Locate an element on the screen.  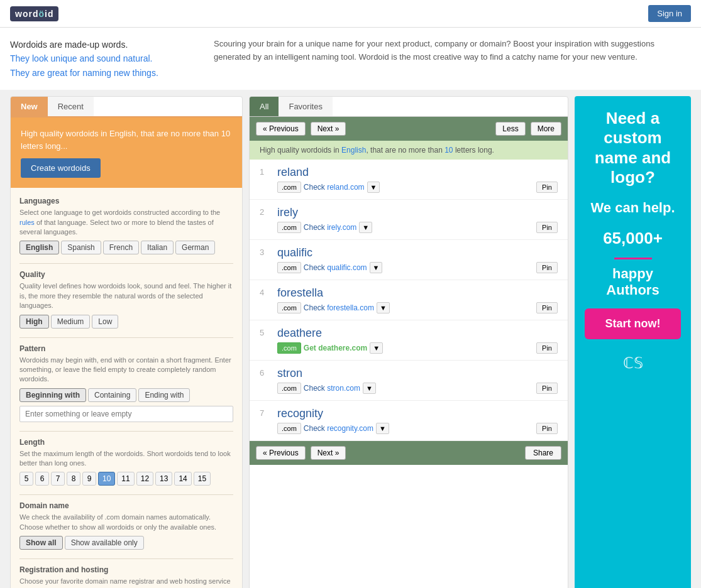
length-14: 14 is located at coordinates (182, 479).